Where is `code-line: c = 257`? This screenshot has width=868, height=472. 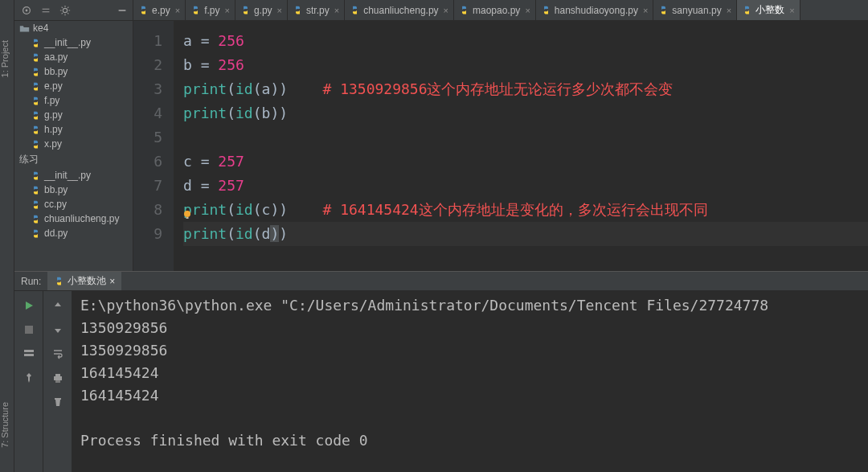 code-line: c = 257 is located at coordinates (526, 162).